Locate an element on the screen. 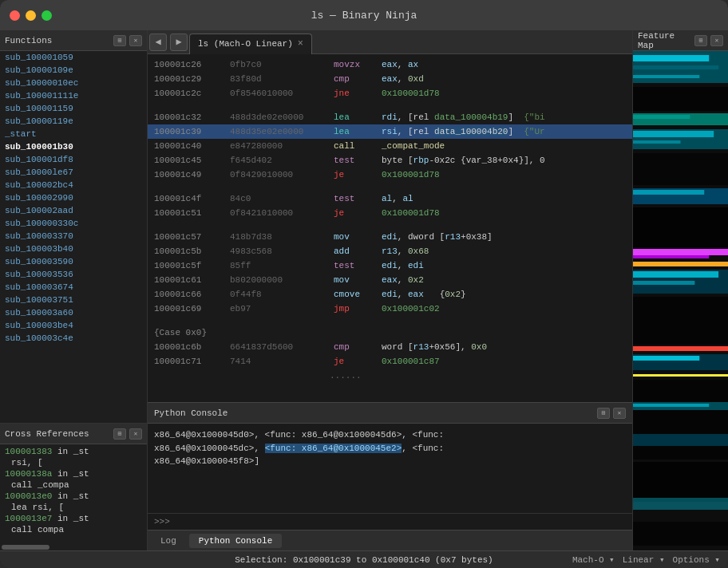  tab-close-icon: × is located at coordinates (300, 44).